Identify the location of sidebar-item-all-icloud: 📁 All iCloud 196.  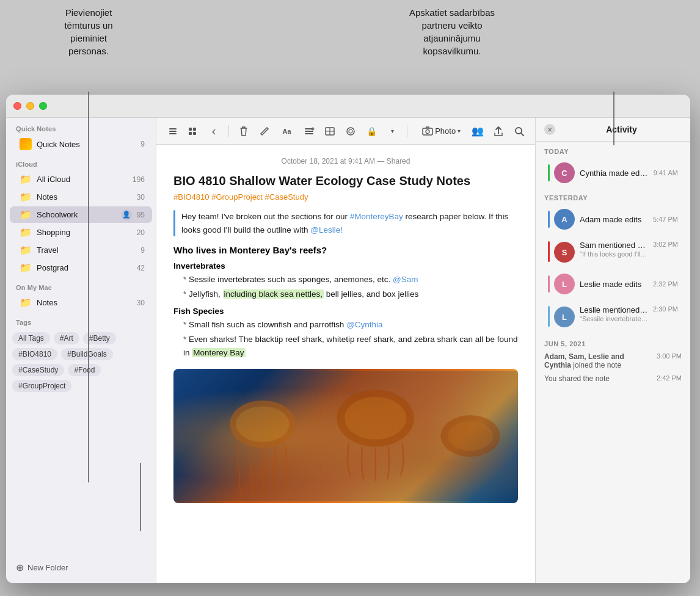
(81, 180).